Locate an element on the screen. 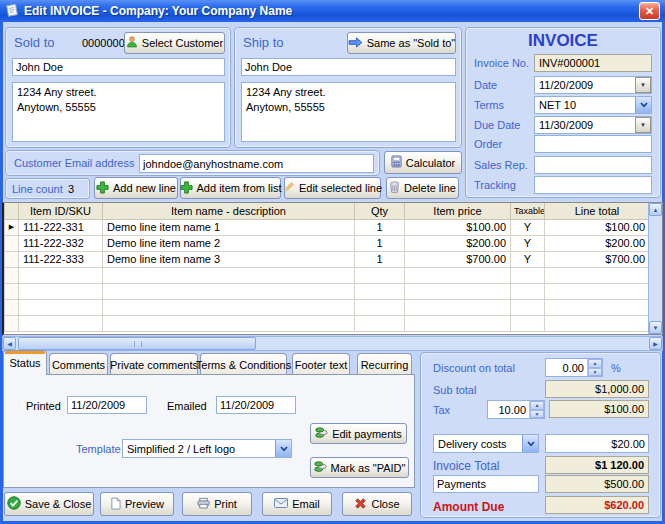 Image resolution: width=665 pixels, height=524 pixels. table-row: ▶111-222-331Demo line item name 11$100.0… is located at coordinates (328, 227).